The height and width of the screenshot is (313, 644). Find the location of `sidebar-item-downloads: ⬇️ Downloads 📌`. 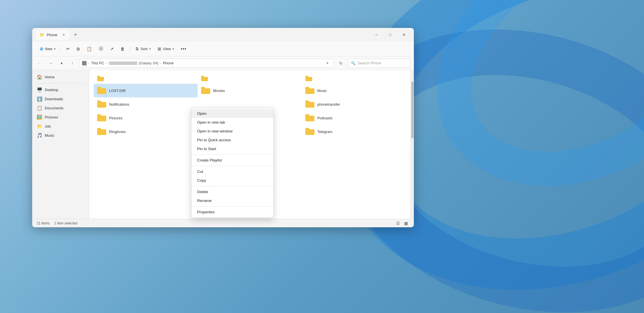

sidebar-item-downloads: ⬇️ Downloads 📌 is located at coordinates (60, 99).